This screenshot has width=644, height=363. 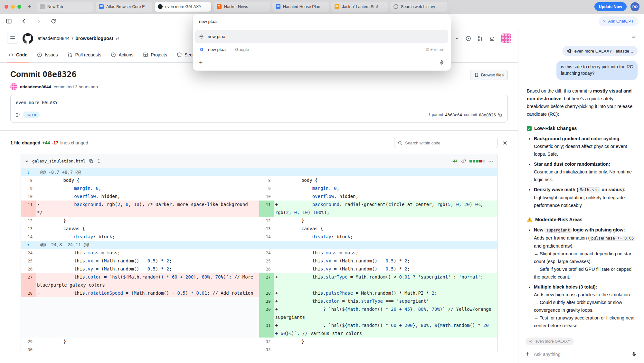 I want to click on diff-hunk-row: ↕@@ -8,7 +8,7 @@, so click(x=259, y=172).